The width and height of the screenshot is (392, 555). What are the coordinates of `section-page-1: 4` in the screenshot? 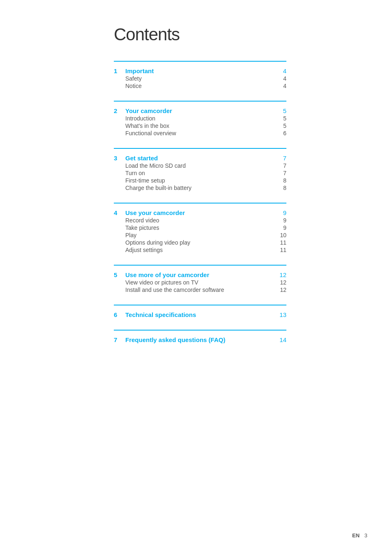 It's located at (285, 71).